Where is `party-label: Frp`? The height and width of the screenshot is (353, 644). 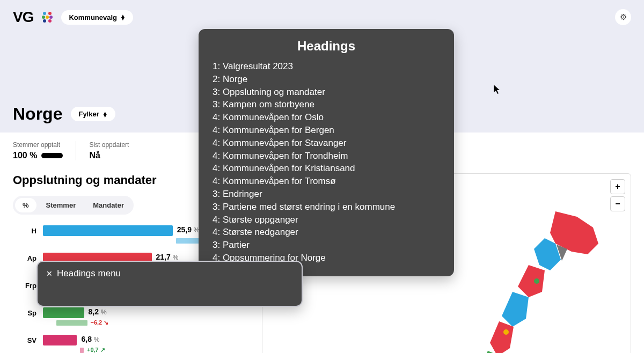
party-label: Frp is located at coordinates (25, 285).